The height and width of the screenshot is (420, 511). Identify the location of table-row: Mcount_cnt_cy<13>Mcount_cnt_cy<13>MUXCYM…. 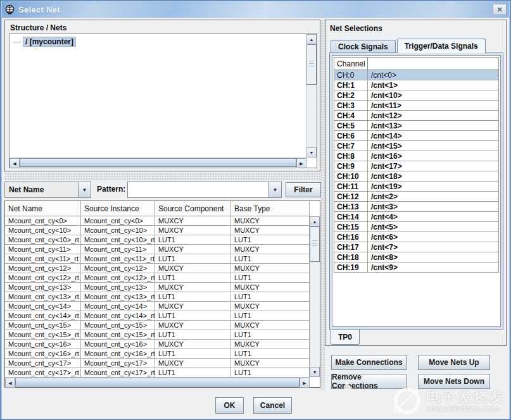
(157, 287).